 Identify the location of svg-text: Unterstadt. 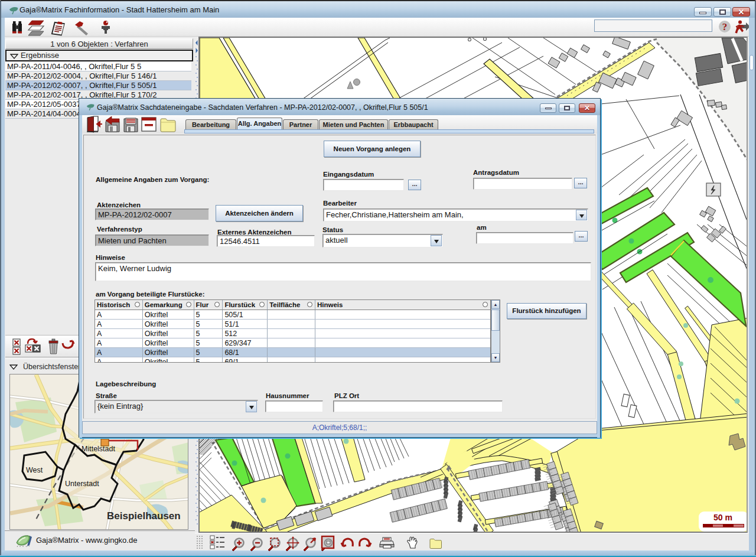
(82, 484).